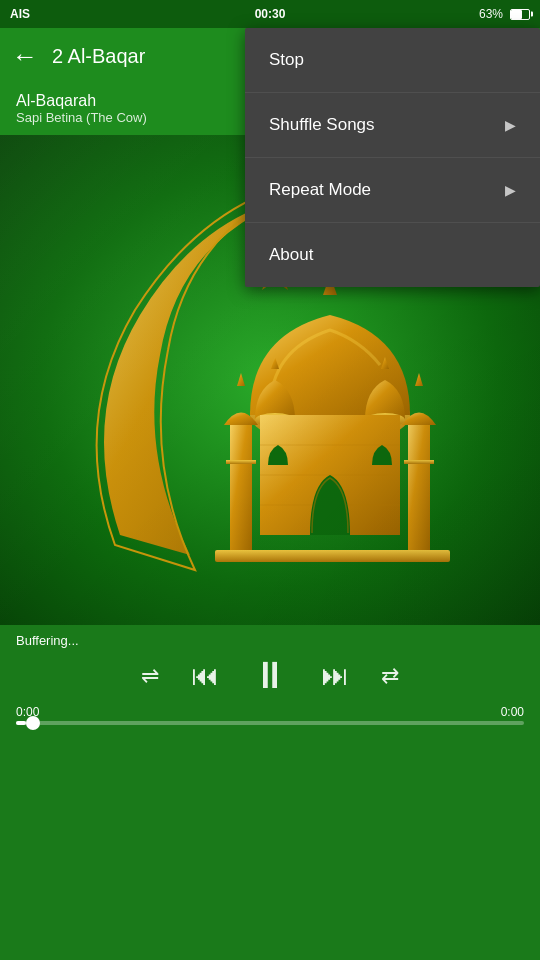 The image size is (540, 960). What do you see at coordinates (270, 14) in the screenshot?
I see `status-bar: AIS 00:30 63%` at bounding box center [270, 14].